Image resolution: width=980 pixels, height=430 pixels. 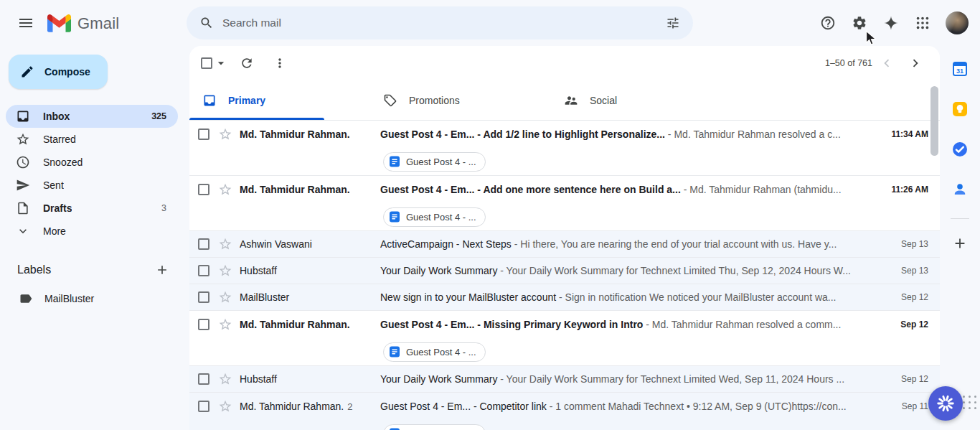 What do you see at coordinates (92, 162) in the screenshot?
I see `sidebar-item-snoozed: Snoozed` at bounding box center [92, 162].